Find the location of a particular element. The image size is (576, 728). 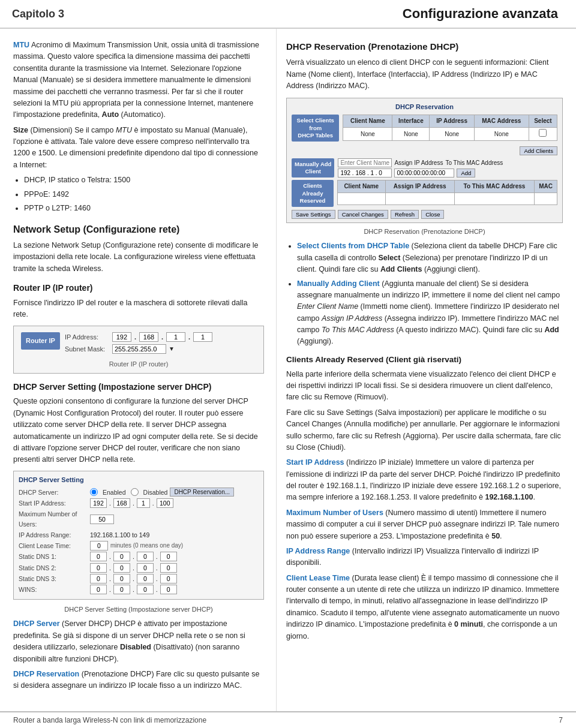

reserved-cell-action is located at coordinates (546, 199).